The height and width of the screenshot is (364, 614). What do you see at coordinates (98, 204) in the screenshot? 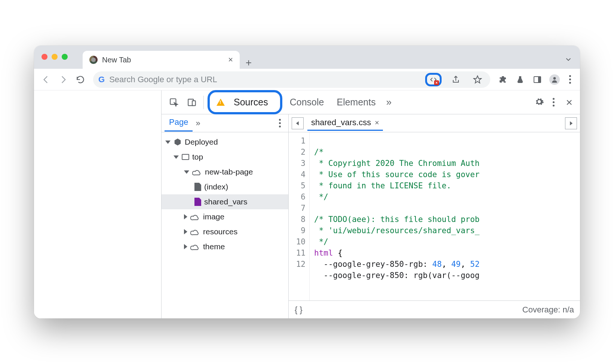
I see `page-viewport` at bounding box center [98, 204].